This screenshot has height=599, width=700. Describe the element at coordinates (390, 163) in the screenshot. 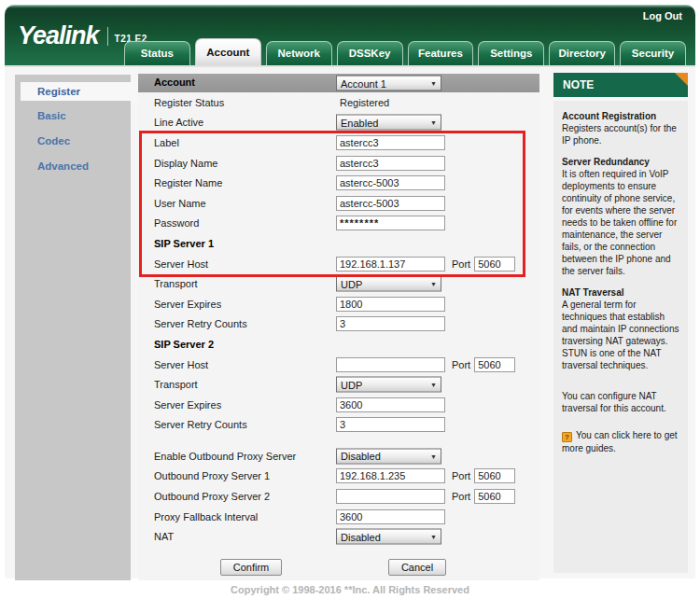

I see `display-name-input` at that location.